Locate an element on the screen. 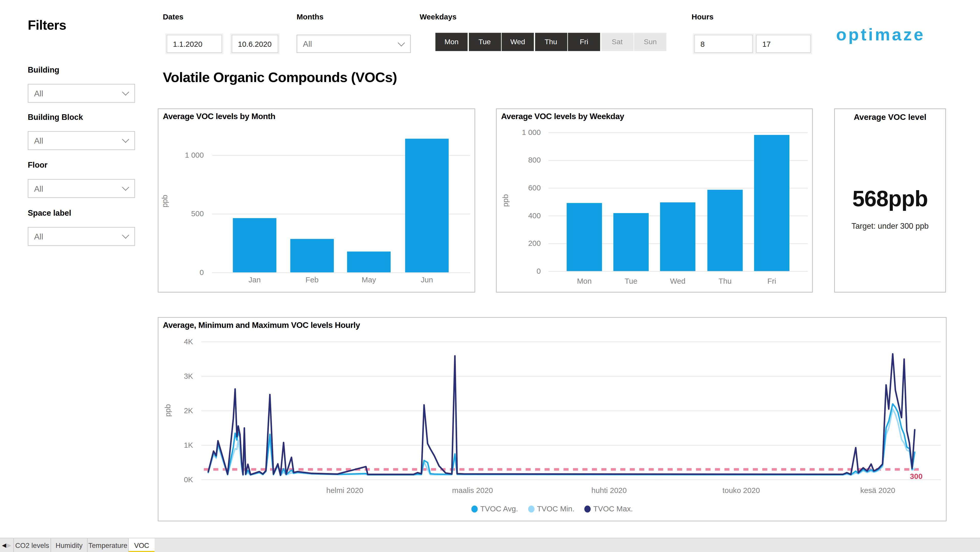 This screenshot has width=980, height=552. sidebar-filter-label: Floor is located at coordinates (81, 165).